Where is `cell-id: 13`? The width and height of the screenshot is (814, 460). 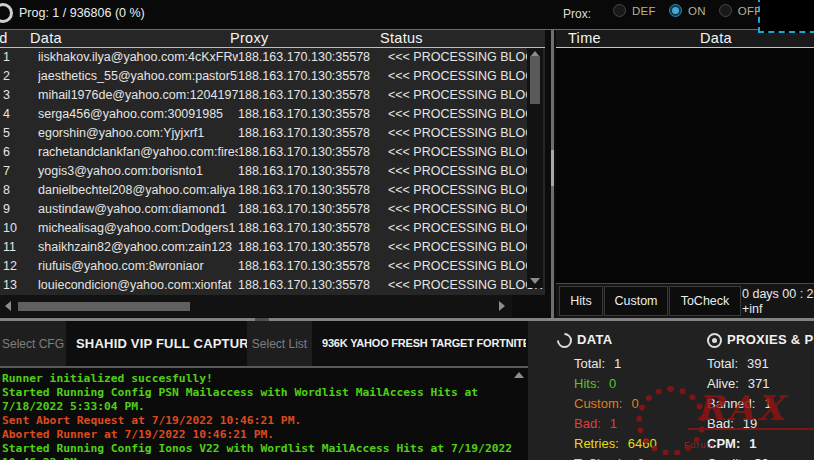
cell-id: 13 is located at coordinates (19, 286).